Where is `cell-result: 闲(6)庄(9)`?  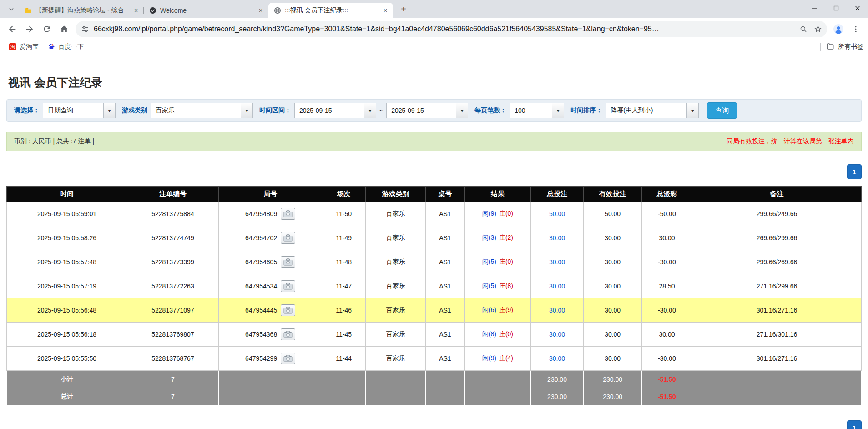
cell-result: 闲(6)庄(9) is located at coordinates (498, 310).